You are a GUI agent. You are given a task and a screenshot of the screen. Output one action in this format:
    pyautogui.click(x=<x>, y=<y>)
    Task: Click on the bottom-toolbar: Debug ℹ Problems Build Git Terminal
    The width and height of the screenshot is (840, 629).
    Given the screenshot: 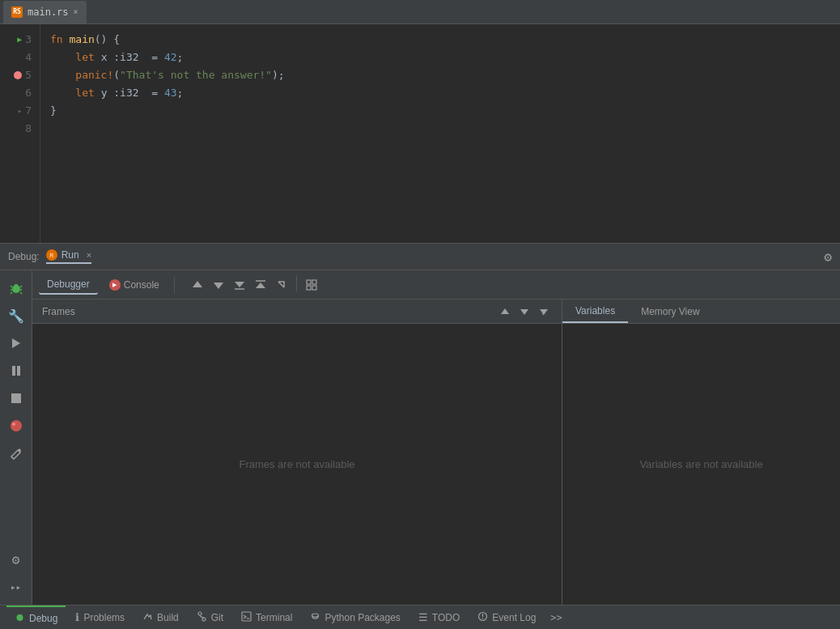 What is the action you would take?
    pyautogui.click(x=420, y=617)
    